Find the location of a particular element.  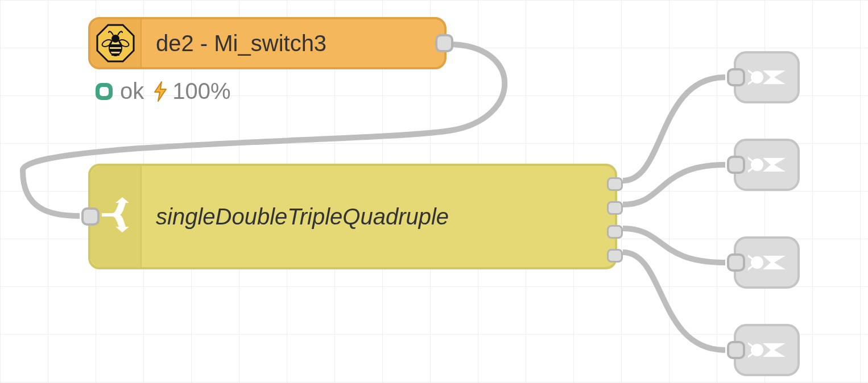

split-icon is located at coordinates (115, 217).